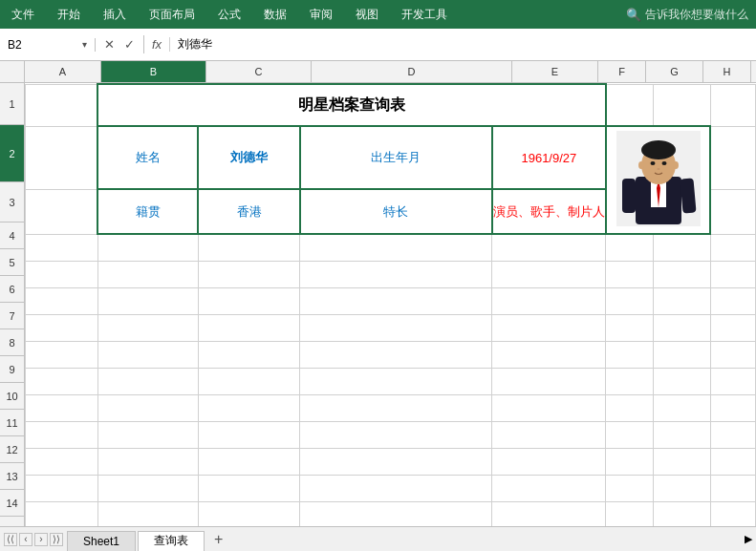  Describe the element at coordinates (248, 247) in the screenshot. I see `cell-c4` at that location.